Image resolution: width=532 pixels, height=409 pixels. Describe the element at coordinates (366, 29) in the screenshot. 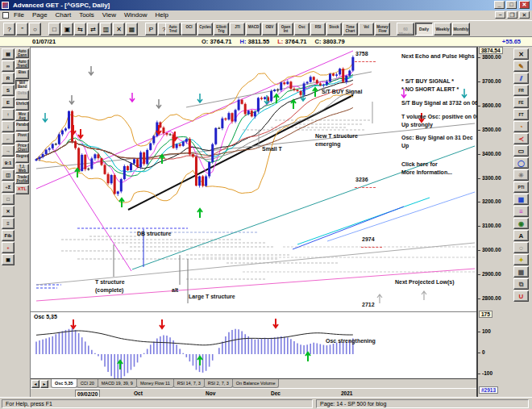

I see `toolbar-study-vol: Vol` at that location.